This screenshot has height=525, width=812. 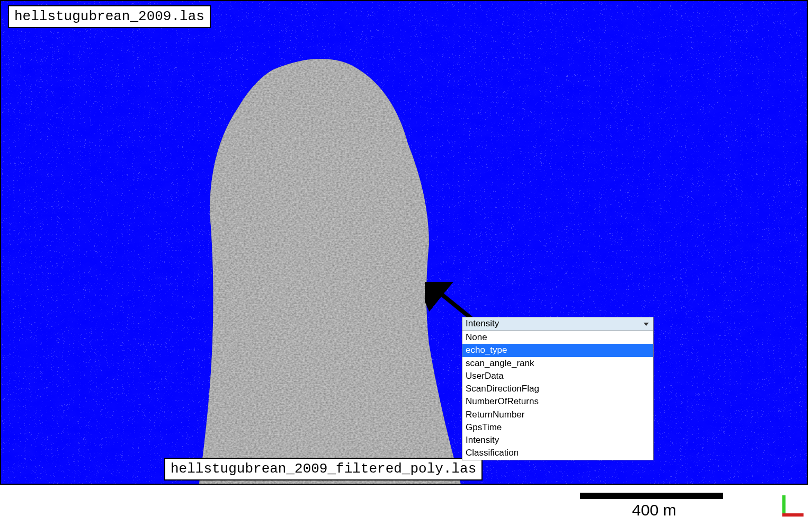 I want to click on dropdown-option: scan_angle_rank, so click(x=558, y=363).